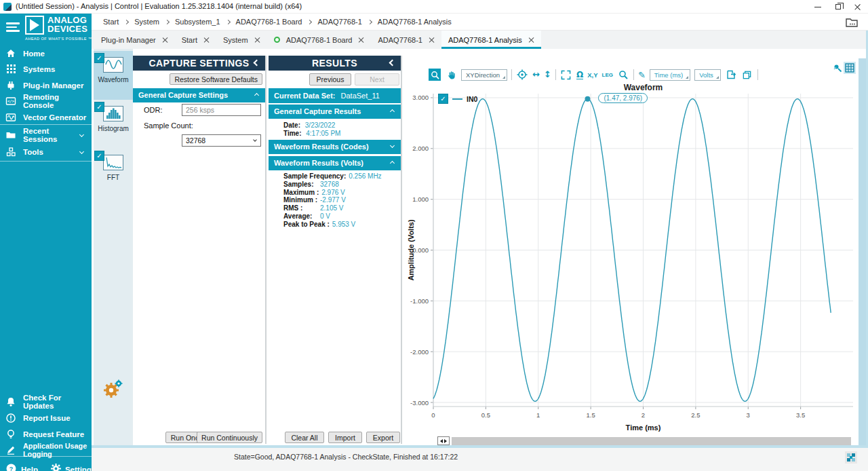 This screenshot has width=868, height=471. What do you see at coordinates (335, 200) in the screenshot?
I see `stat-row: Minimum :-2.977 V` at bounding box center [335, 200].